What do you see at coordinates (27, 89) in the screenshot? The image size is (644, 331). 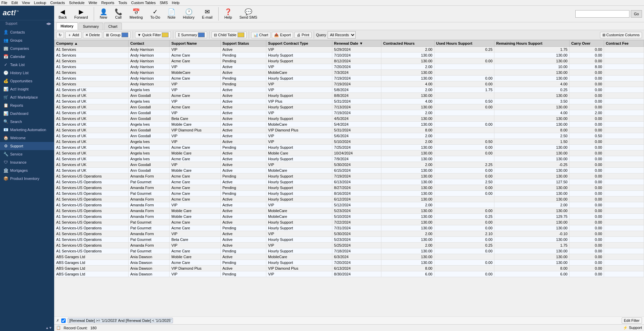 I see `sidebar-item-act-insight: 📊 Act! Insight` at bounding box center [27, 89].